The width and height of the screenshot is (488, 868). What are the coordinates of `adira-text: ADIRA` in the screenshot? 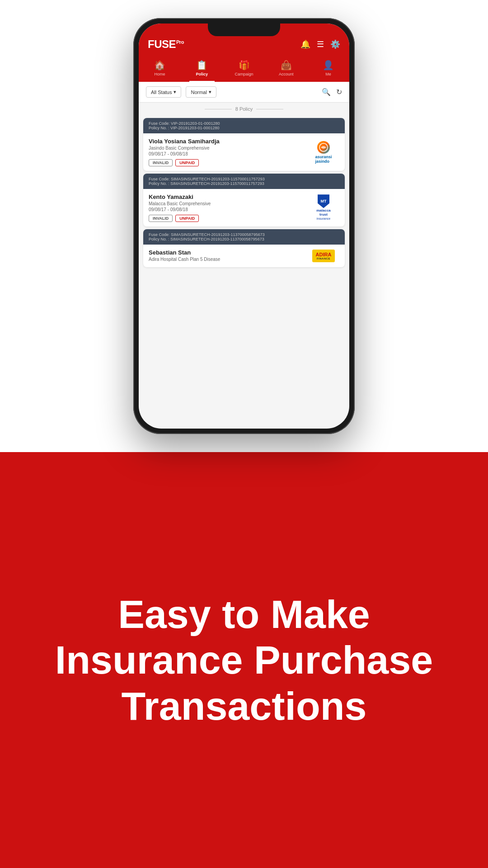 It's located at (324, 255).